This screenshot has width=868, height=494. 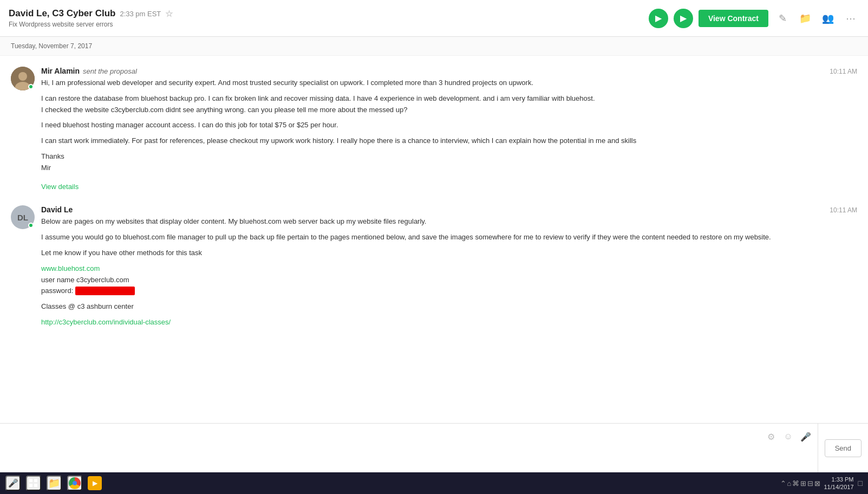 What do you see at coordinates (843, 448) in the screenshot?
I see `send-column: Send` at bounding box center [843, 448].